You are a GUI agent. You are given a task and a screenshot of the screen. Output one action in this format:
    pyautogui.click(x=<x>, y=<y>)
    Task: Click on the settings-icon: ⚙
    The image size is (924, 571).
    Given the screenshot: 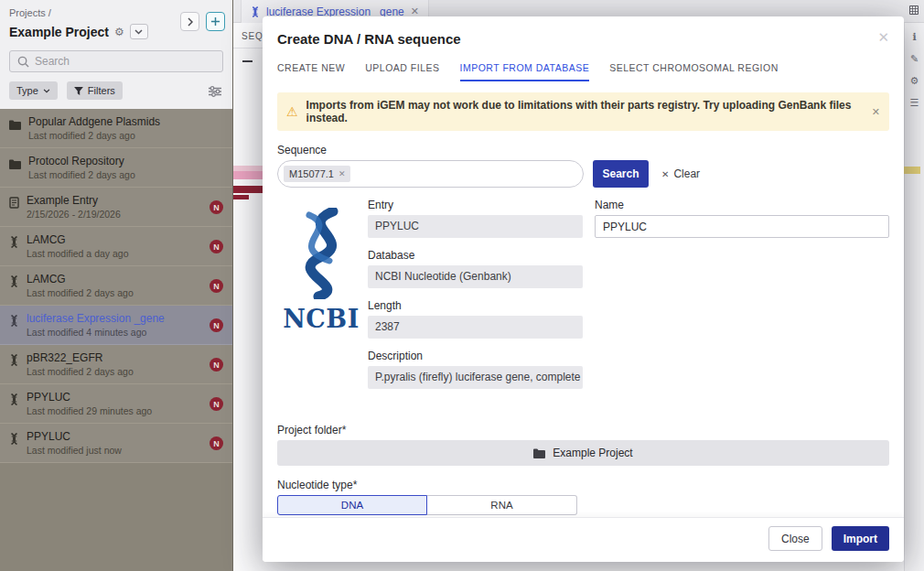 What is the action you would take?
    pyautogui.click(x=915, y=81)
    